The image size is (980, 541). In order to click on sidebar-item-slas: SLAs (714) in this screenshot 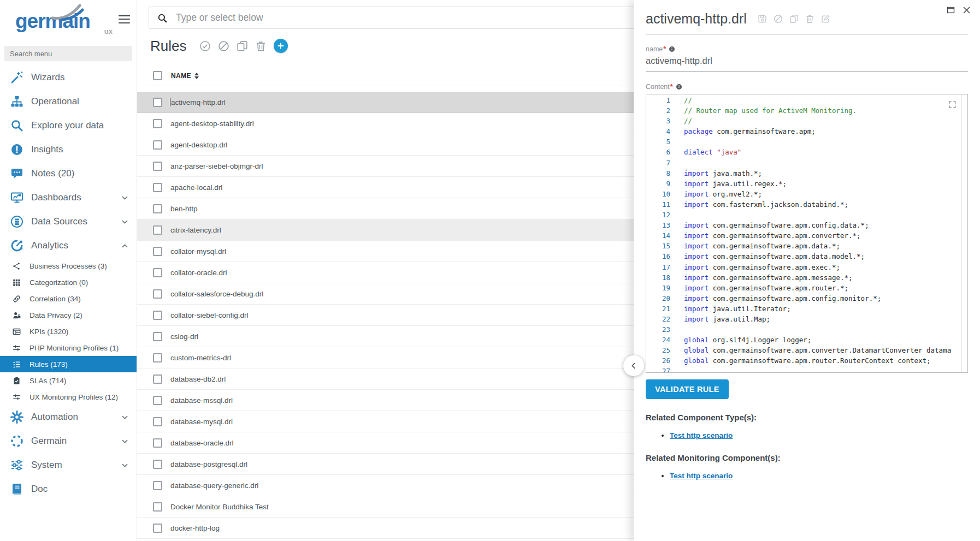, I will do `click(68, 381)`.